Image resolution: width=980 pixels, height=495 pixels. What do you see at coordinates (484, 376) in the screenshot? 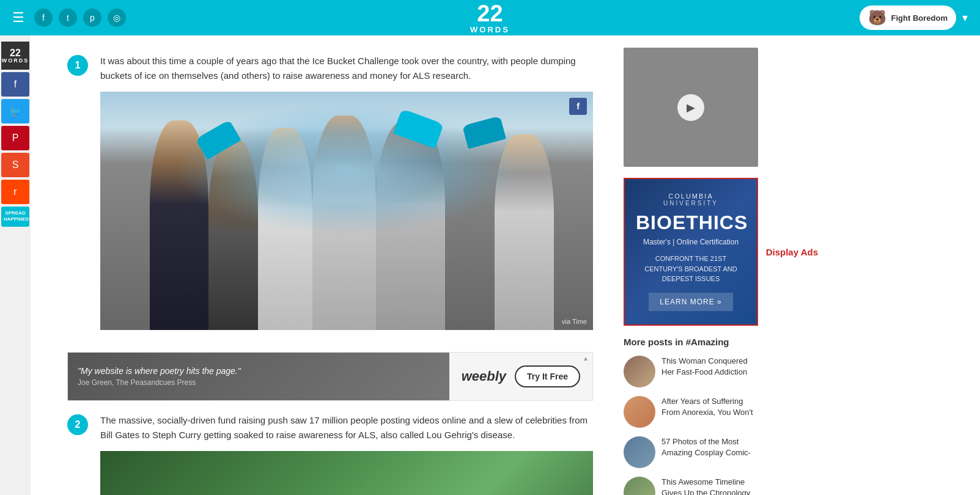
I see `weebly-logo: weebly` at bounding box center [484, 376].